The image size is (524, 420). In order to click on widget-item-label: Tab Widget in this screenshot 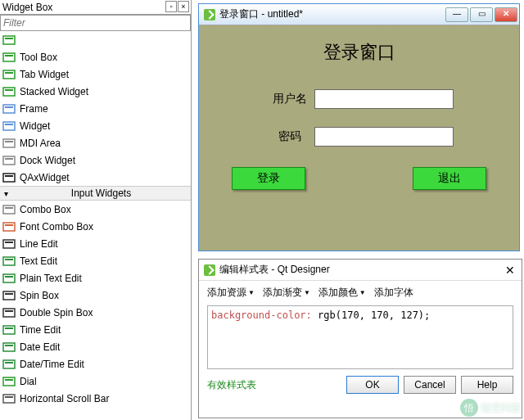, I will do `click(44, 75)`.